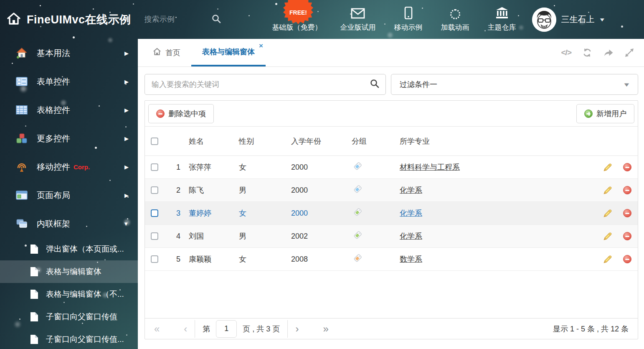  Describe the element at coordinates (69, 138) in the screenshot. I see `sidebar-item-more-controls: 更多控件 ▶` at that location.